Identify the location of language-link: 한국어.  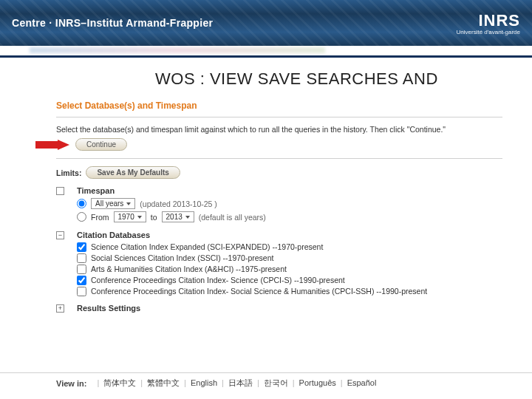
(276, 383).